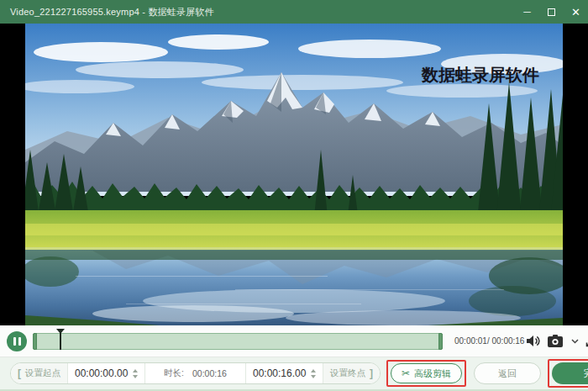 This screenshot has height=391, width=588. Describe the element at coordinates (575, 341) in the screenshot. I see `chevron-down-icon` at that location.